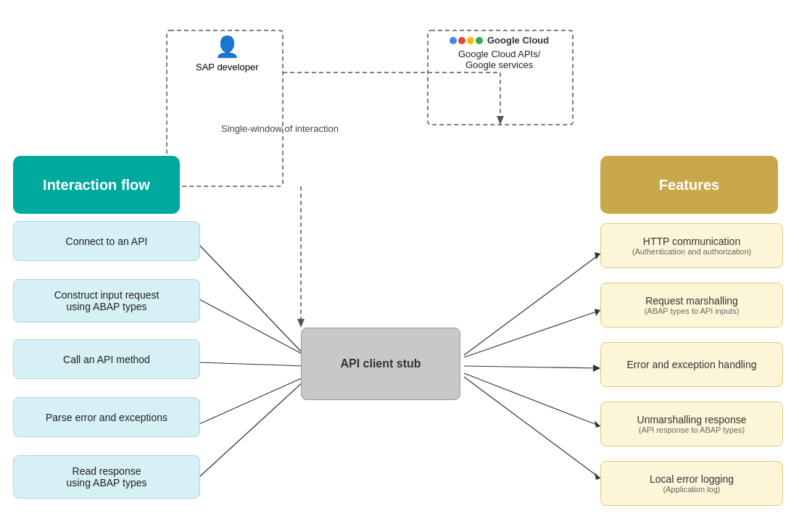 The image size is (799, 532). What do you see at coordinates (453, 41) in the screenshot?
I see `google-dot-blue` at bounding box center [453, 41].